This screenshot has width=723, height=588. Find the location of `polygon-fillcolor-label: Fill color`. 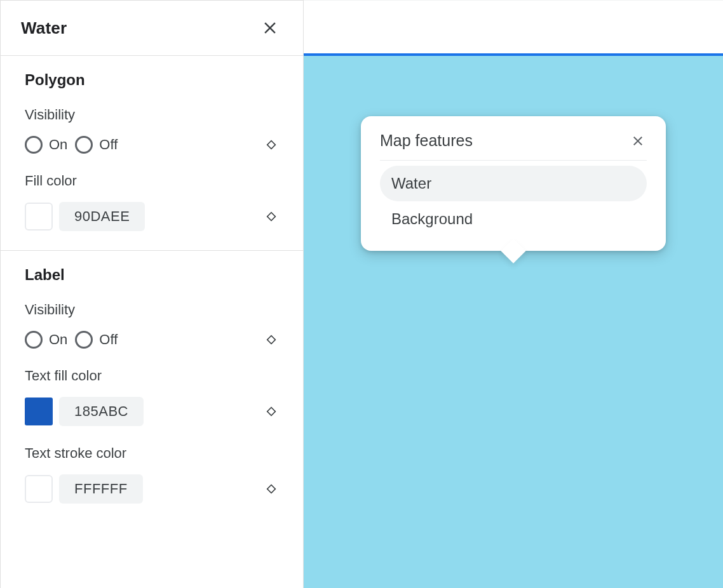

polygon-fillcolor-label: Fill color is located at coordinates (152, 181).